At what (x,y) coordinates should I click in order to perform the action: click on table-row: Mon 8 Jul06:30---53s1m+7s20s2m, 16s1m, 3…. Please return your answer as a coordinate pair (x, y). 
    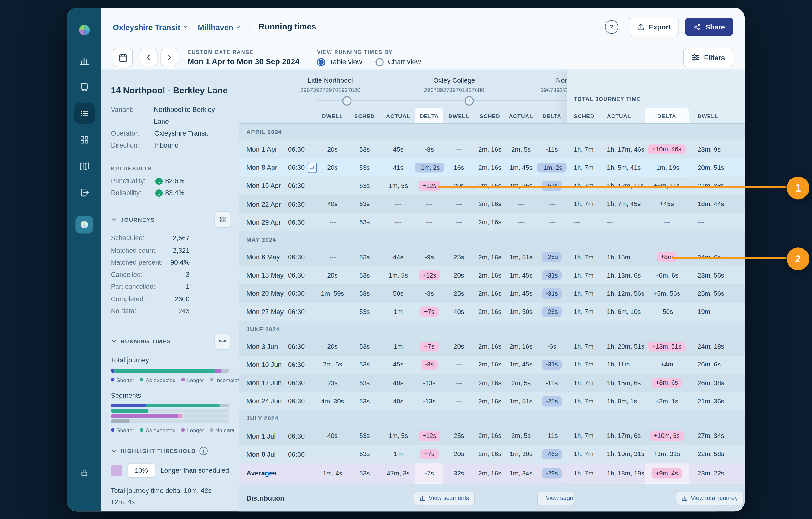
    Looking at the image, I should click on (492, 454).